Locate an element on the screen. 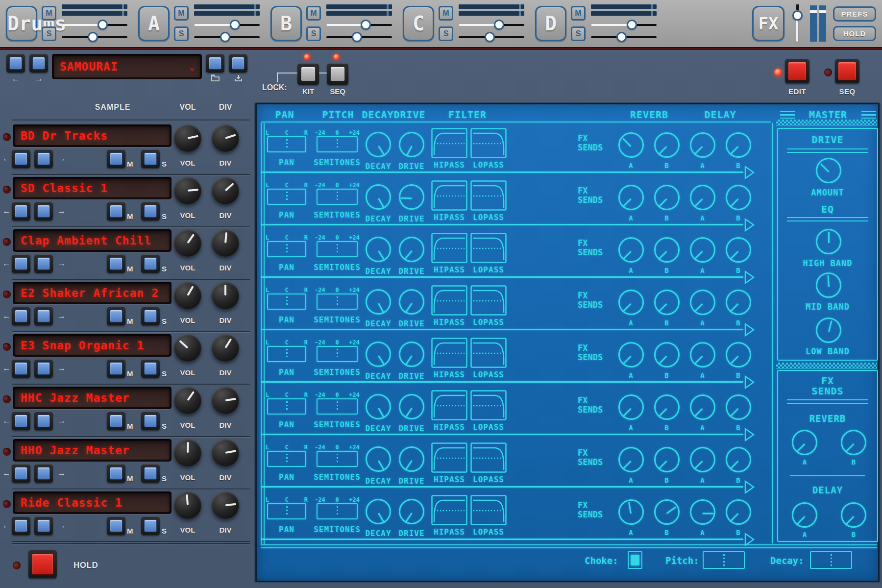 The width and height of the screenshot is (882, 588). master-volume-slider is located at coordinates (797, 24).